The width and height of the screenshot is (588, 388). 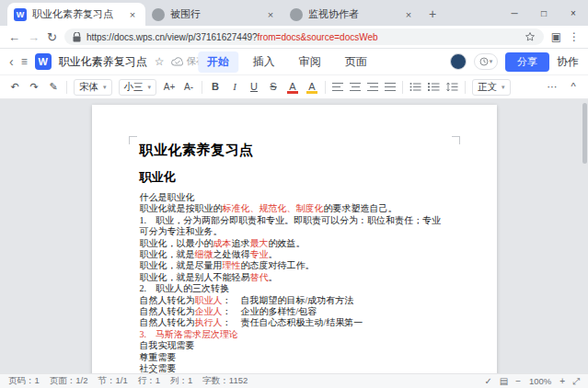 I want to click on new-tab-button: +, so click(x=432, y=14).